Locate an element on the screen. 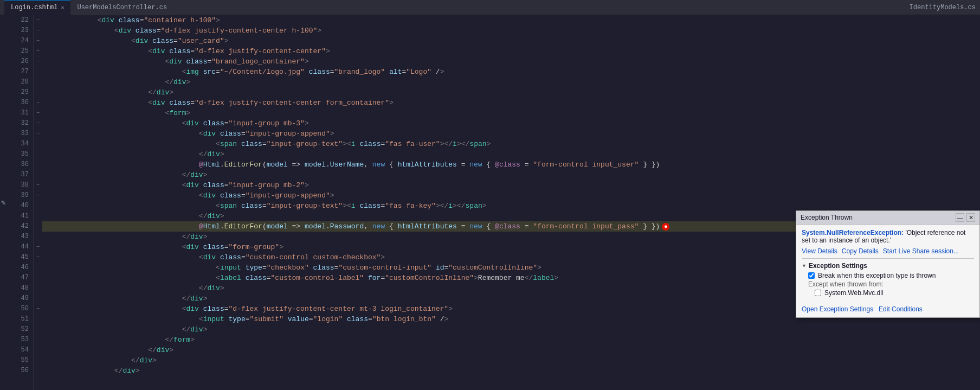 This screenshot has width=980, height=390. code-line-33: <div class="input-group-append"> is located at coordinates (511, 133).